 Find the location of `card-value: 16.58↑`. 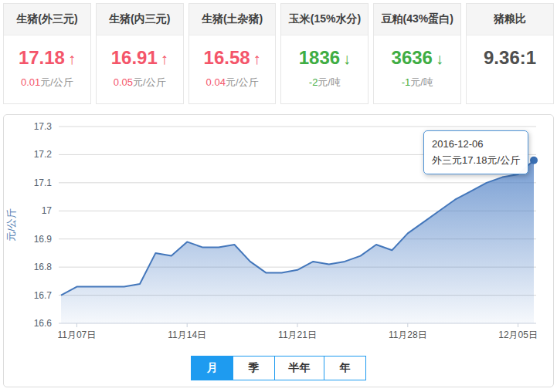

card-value: 16.58↑ is located at coordinates (233, 59).